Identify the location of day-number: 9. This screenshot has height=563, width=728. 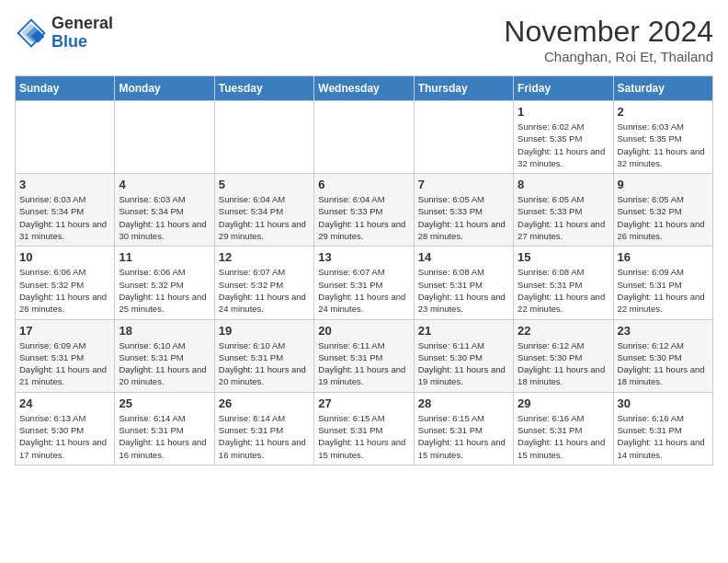
(664, 184).